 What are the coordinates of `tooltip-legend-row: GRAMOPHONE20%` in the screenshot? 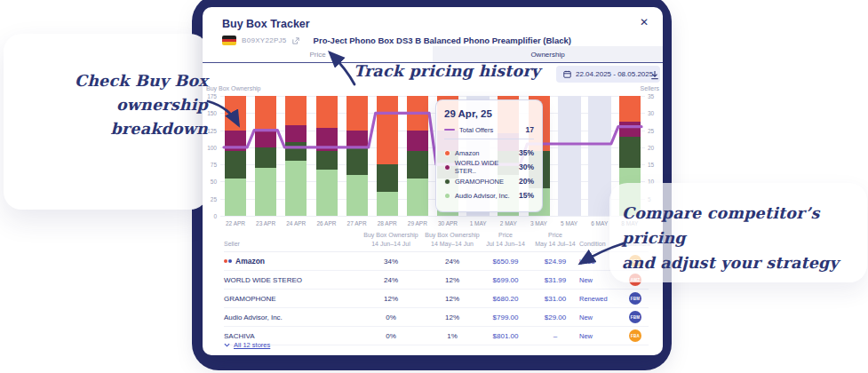 It's located at (489, 181).